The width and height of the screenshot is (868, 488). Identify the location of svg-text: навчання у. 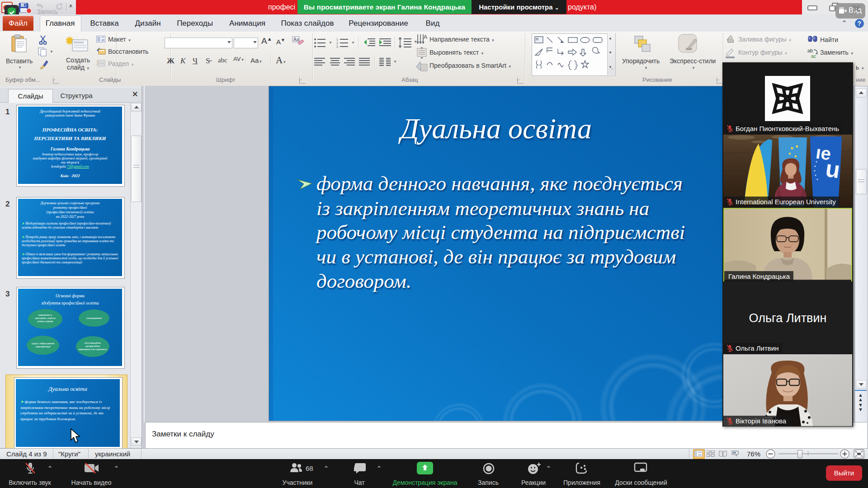
(45, 315).